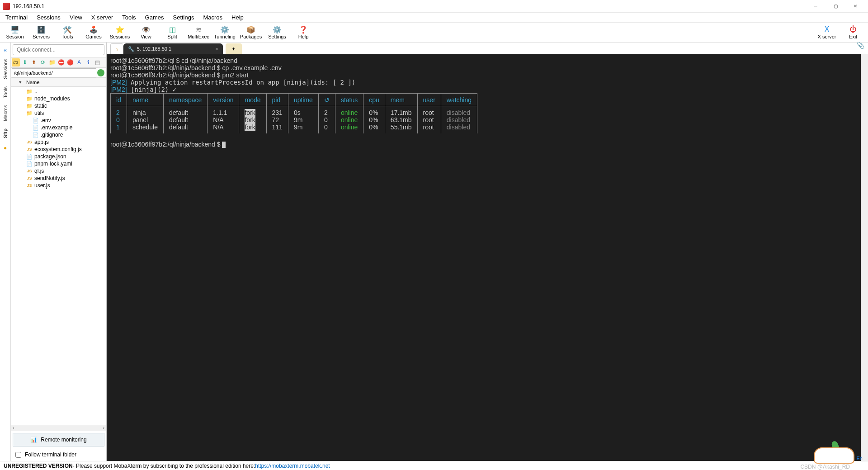 The height and width of the screenshot is (470, 868). Describe the element at coordinates (59, 185) in the screenshot. I see `tree-item: JSuser.js` at that location.